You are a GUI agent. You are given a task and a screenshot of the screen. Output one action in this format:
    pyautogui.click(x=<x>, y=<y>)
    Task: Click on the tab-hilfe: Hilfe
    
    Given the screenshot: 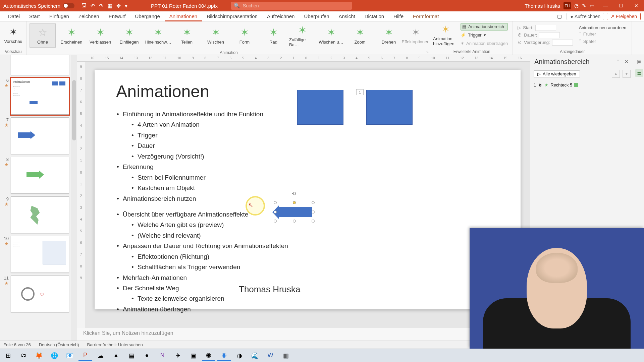 What is the action you would take?
    pyautogui.click(x=398, y=16)
    